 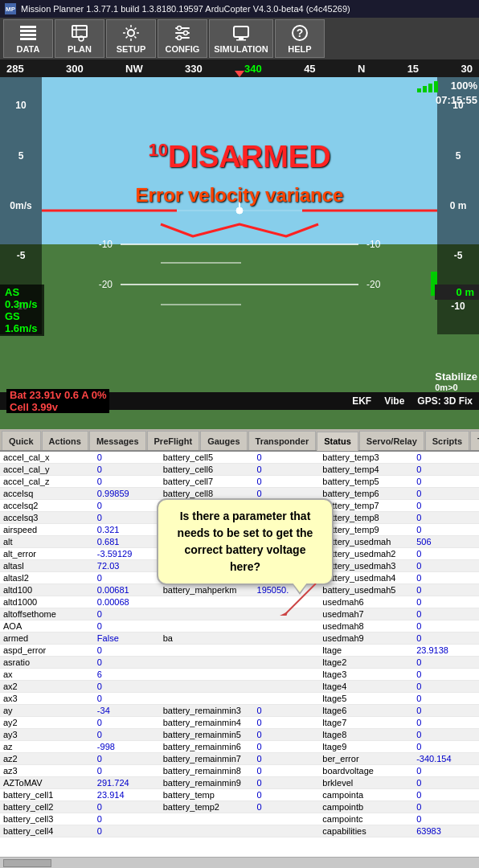 What do you see at coordinates (392, 440) in the screenshot?
I see `tab-servo-relay: Servo/Relay` at bounding box center [392, 440].